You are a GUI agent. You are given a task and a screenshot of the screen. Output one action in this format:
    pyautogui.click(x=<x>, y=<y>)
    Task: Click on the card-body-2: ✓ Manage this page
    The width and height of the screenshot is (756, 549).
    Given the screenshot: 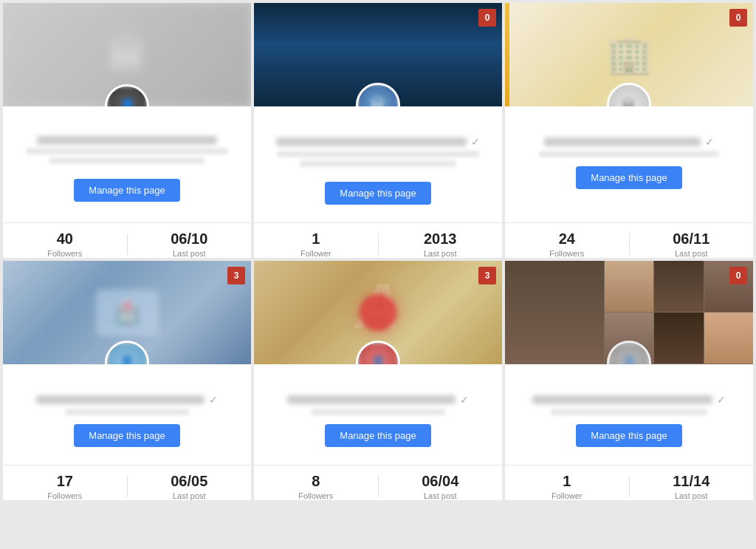 What is the action you would take?
    pyautogui.click(x=378, y=164)
    